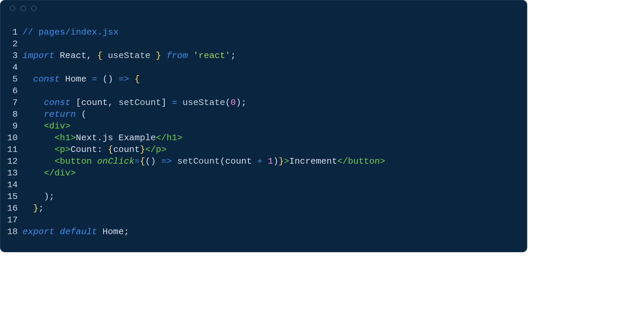 The image size is (644, 320). Describe the element at coordinates (272, 197) in the screenshot. I see `code-content: );` at that location.